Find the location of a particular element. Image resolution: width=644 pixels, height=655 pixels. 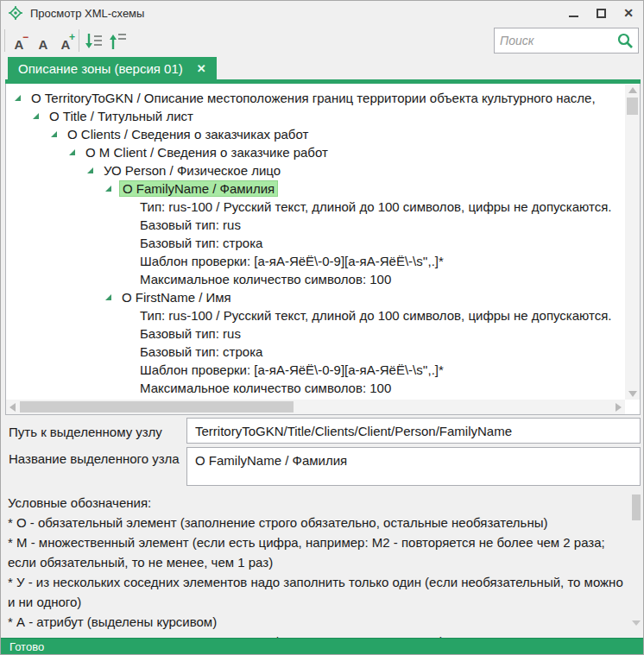

tree-node-label: О Clients / Сведения о заказчиках работ is located at coordinates (188, 135).